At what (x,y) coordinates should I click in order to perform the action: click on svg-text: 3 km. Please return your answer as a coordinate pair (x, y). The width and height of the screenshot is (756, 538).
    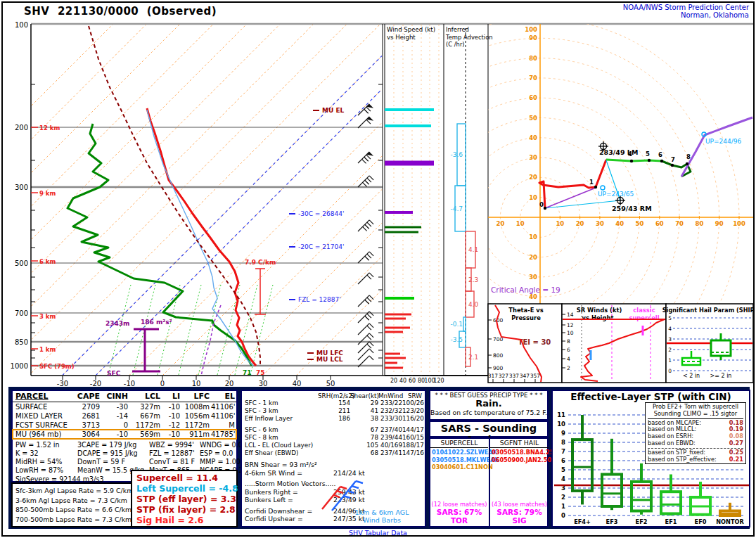
    Looking at the image, I should click on (48, 316).